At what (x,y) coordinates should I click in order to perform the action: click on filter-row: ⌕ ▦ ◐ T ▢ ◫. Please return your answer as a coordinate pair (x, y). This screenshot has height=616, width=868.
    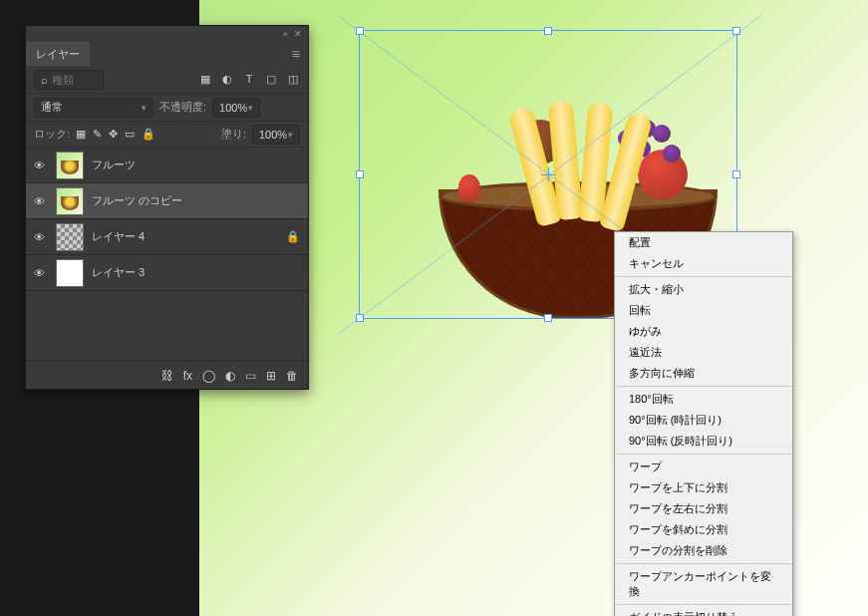
    Looking at the image, I should click on (167, 80).